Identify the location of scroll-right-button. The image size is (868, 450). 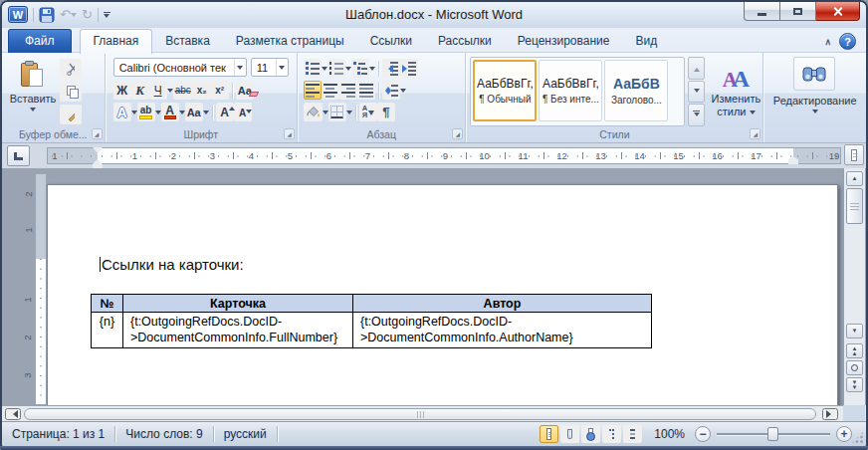
(830, 414).